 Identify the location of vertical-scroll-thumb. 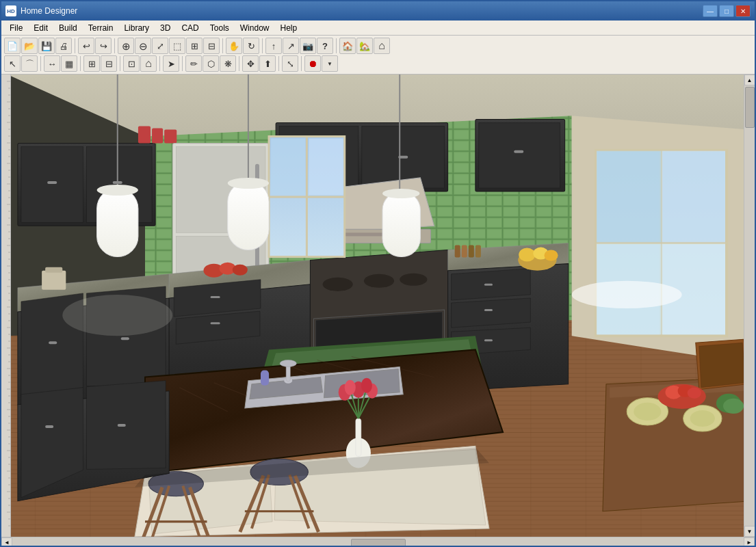
(750, 107).